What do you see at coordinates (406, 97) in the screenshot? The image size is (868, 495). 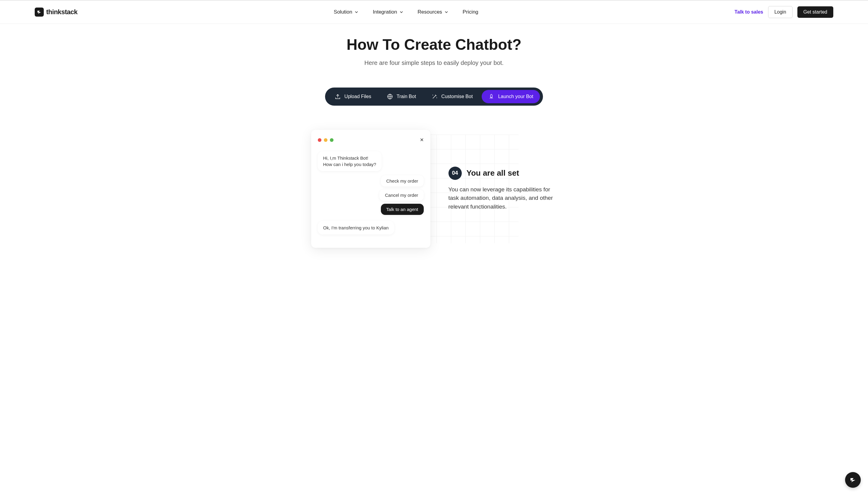 I see `tab-label: Train Bot` at bounding box center [406, 97].